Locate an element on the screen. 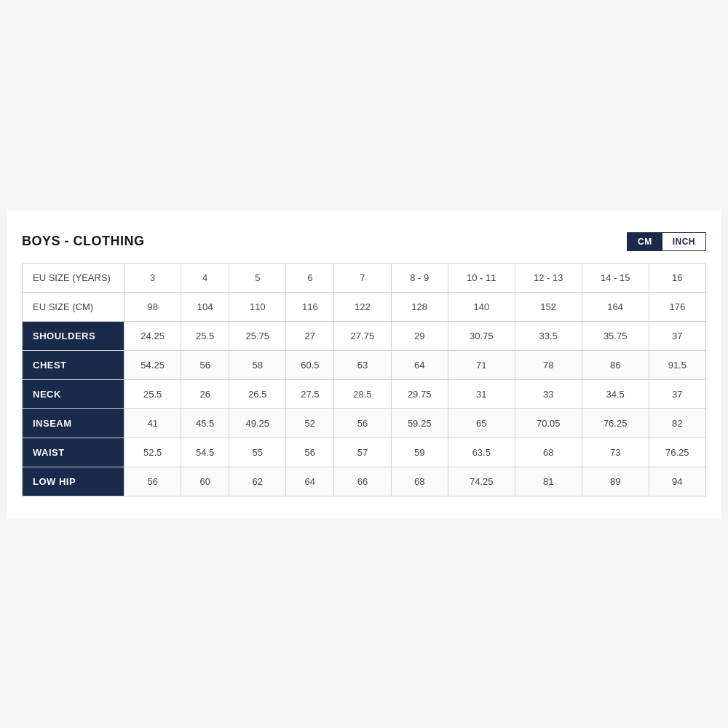  col-header-8: 14 - 15 is located at coordinates (615, 277).